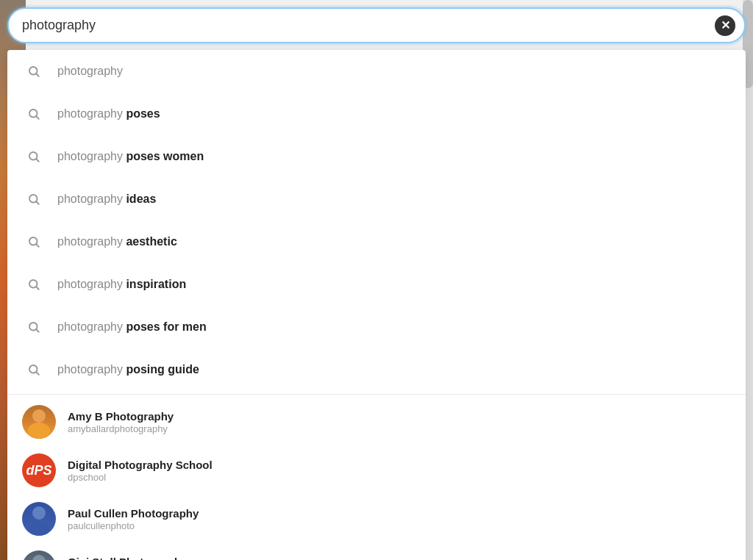 Image resolution: width=753 pixels, height=560 pixels. I want to click on account-name-paul: Paul Cullen Photography, so click(133, 513).